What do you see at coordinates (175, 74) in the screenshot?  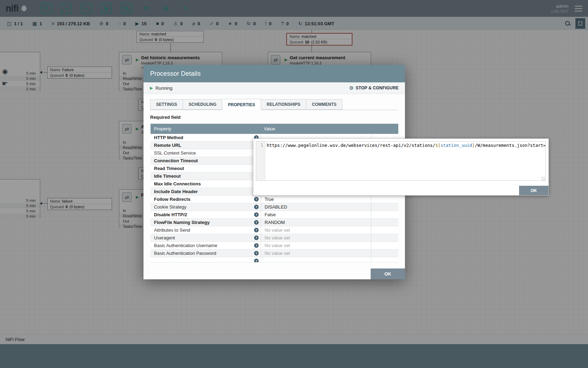 I see `dialog-title: Processor Details` at bounding box center [175, 74].